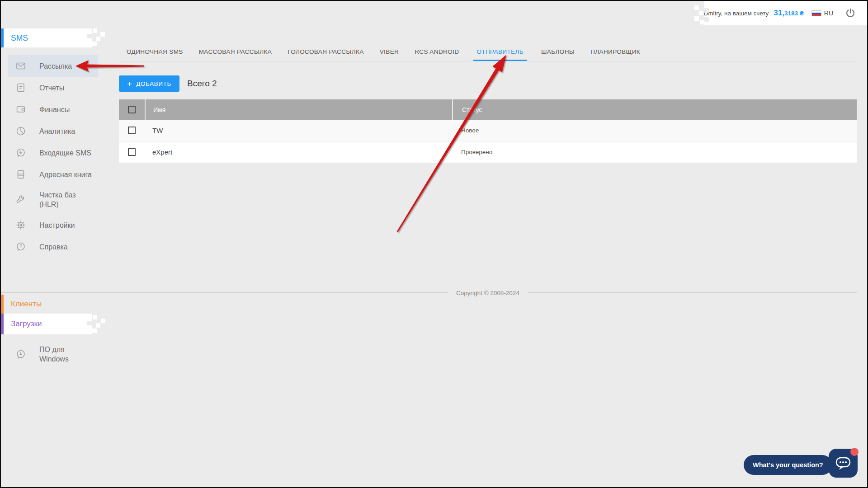 The height and width of the screenshot is (488, 868). I want to click on column-header-name: Имя, so click(298, 109).